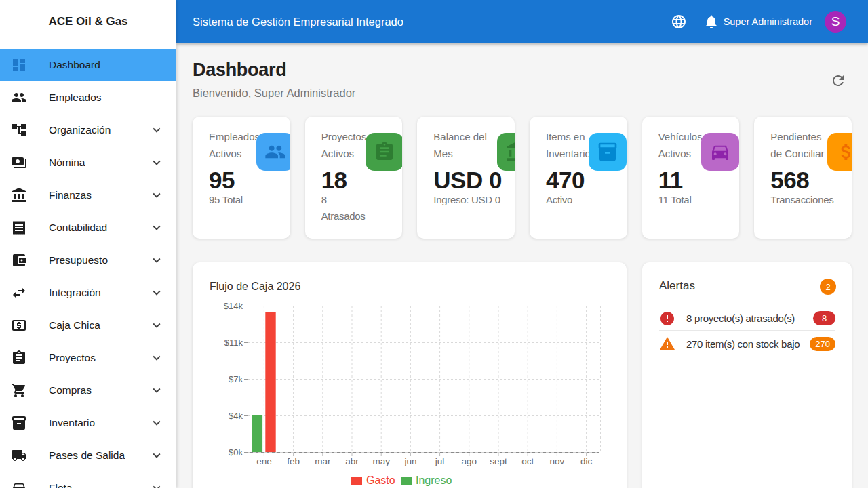 The width and height of the screenshot is (868, 488). What do you see at coordinates (352, 461) in the screenshot?
I see `svg-text: abr` at bounding box center [352, 461].